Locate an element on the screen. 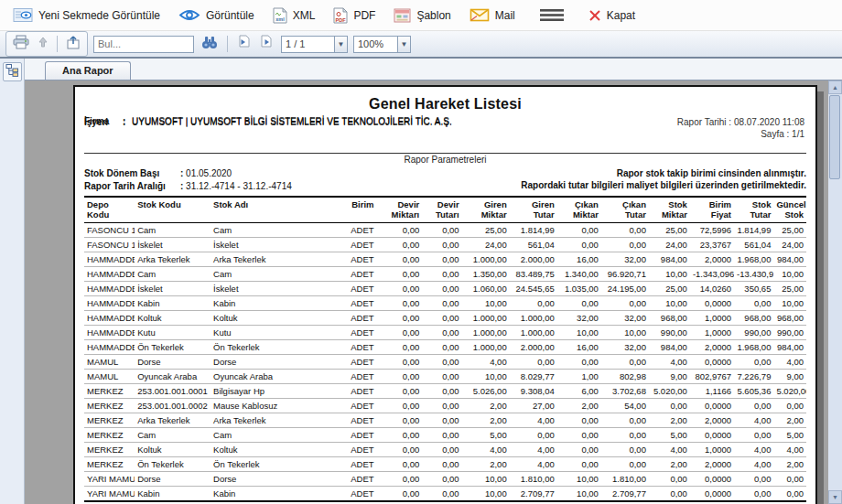 The height and width of the screenshot is (504, 842). search-input is located at coordinates (144, 44).